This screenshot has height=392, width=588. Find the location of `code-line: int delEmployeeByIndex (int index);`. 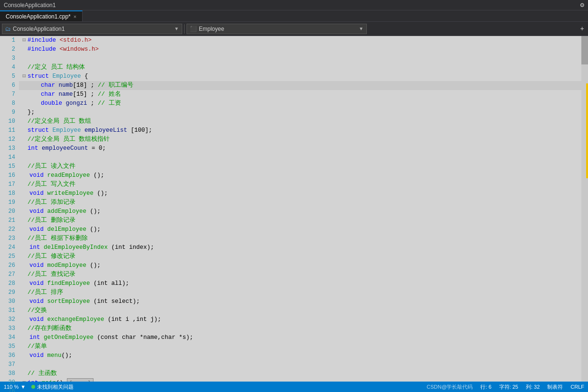

code-line: int delEmployeeByIndex (int index); is located at coordinates (300, 247).